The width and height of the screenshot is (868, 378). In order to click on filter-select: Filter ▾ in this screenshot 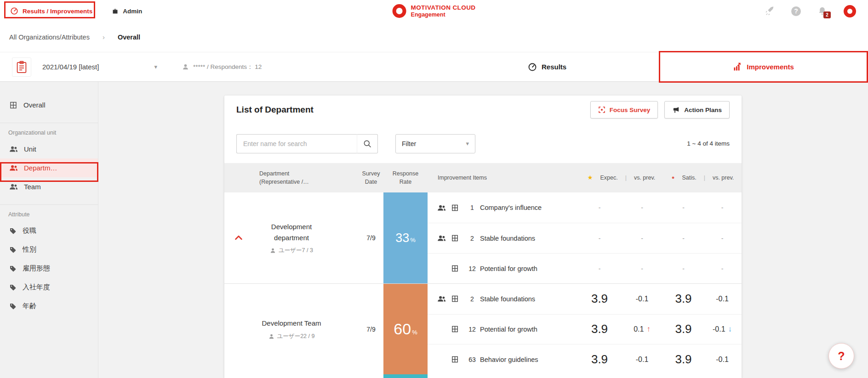, I will do `click(435, 144)`.